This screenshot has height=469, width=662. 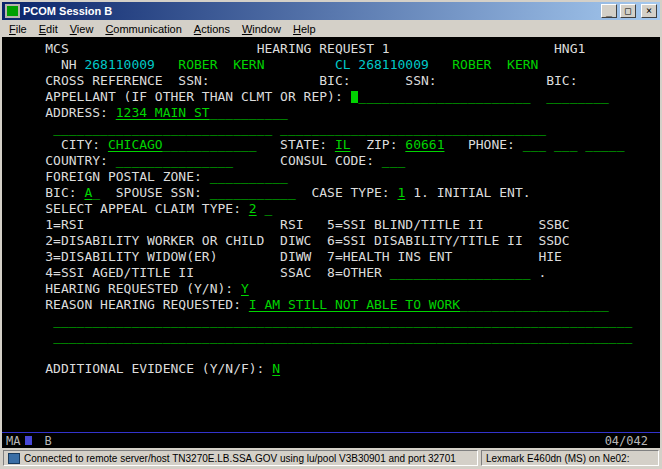 What do you see at coordinates (394, 161) in the screenshot?
I see `consul-code-input: ___` at bounding box center [394, 161].